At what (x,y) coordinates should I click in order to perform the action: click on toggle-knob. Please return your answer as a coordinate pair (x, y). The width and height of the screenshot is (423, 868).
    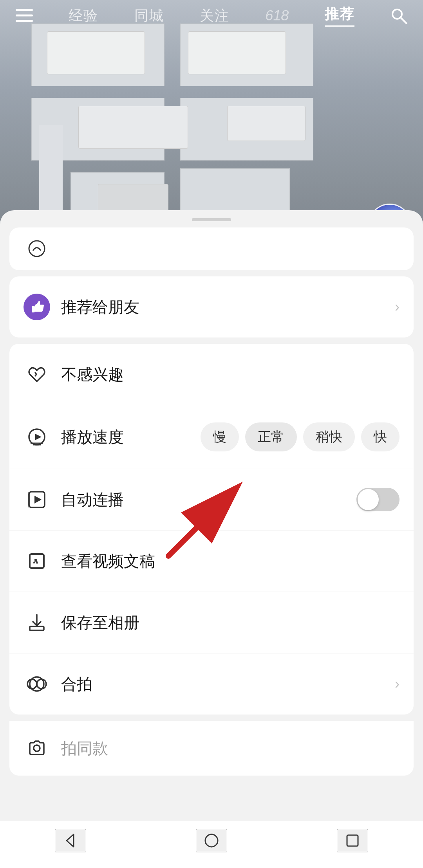
    Looking at the image, I should click on (368, 500).